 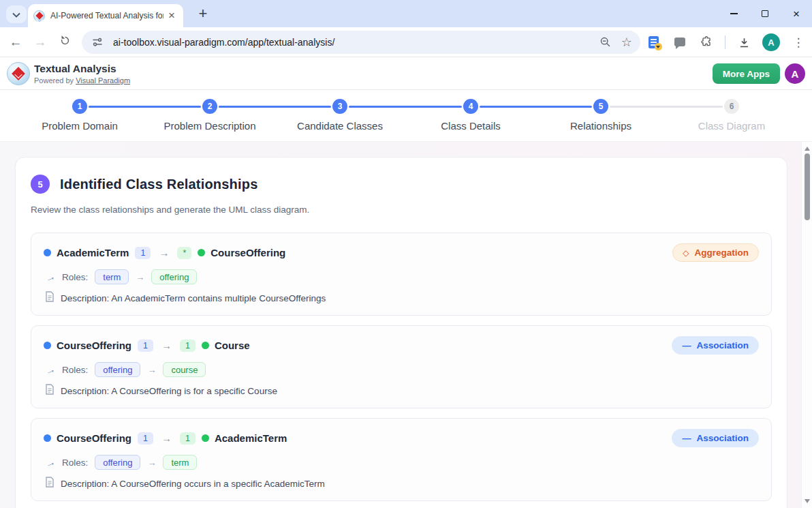 What do you see at coordinates (65, 42) in the screenshot?
I see `reload-button` at bounding box center [65, 42].